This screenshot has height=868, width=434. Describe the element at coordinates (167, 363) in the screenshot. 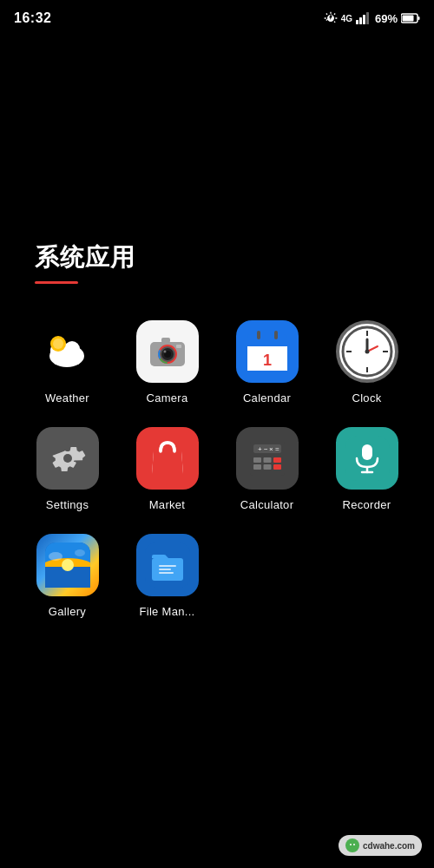

I see `app-item-camera: Camera` at that location.